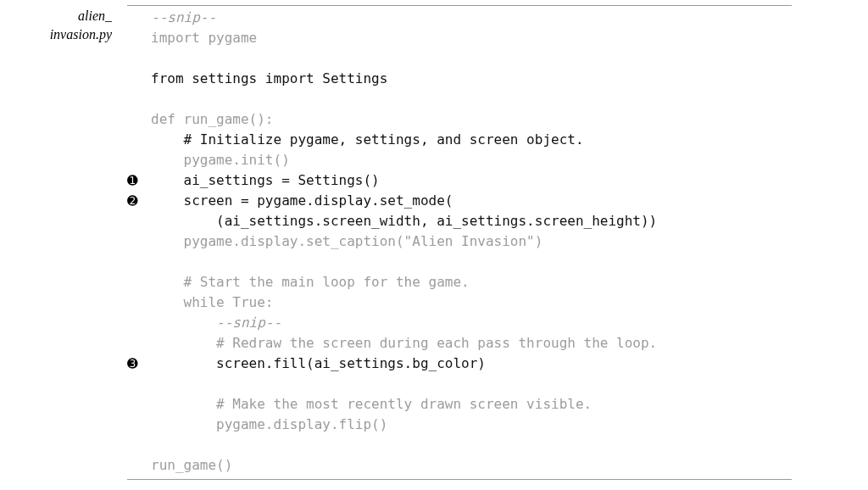 The image size is (868, 490). Describe the element at coordinates (459, 221) in the screenshot. I see `code-line: (ai_settings.screen_width, ai_settings.s…` at that location.